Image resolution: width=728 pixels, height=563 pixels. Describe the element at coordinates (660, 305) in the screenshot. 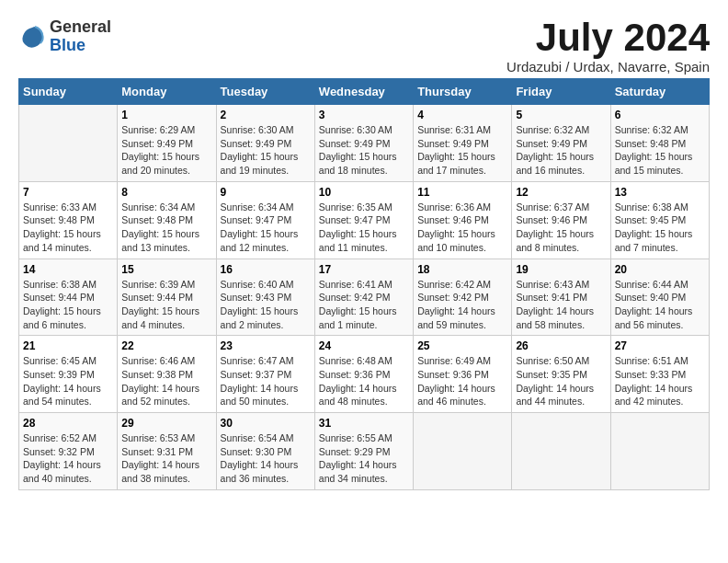

I see `day-info: Sunrise: 6:44 AMSunset: 9:40 PMDaylight:…` at that location.